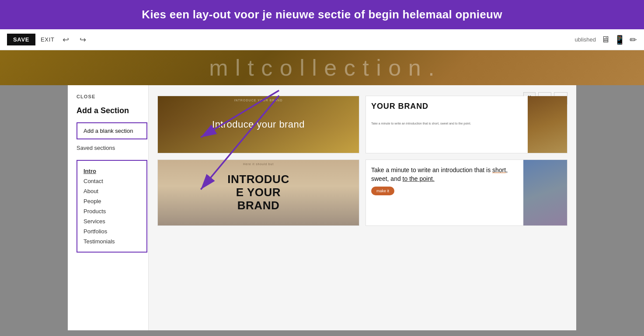 The height and width of the screenshot is (336, 644). I want to click on thumb2-title: YOUR BRAND, so click(447, 107).